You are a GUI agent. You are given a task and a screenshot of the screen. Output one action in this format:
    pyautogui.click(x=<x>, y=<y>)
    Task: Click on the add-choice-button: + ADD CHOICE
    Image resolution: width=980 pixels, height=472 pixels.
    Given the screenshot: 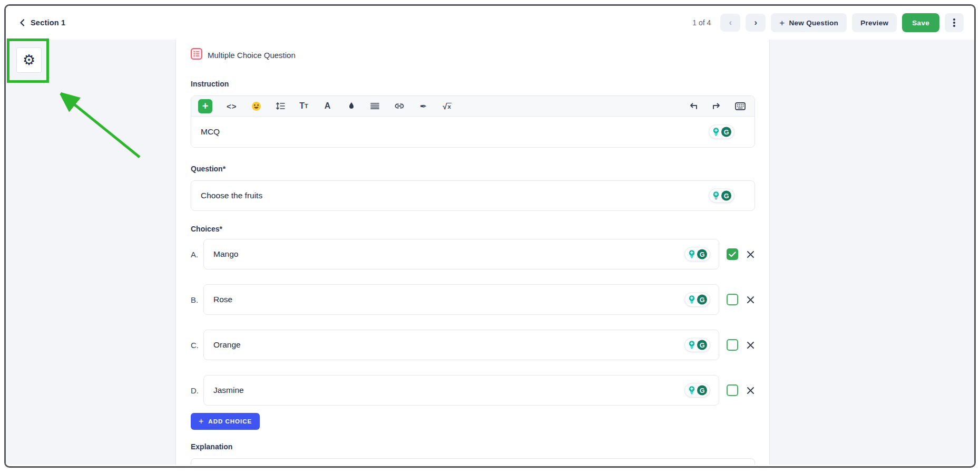 What is the action you would take?
    pyautogui.click(x=226, y=421)
    